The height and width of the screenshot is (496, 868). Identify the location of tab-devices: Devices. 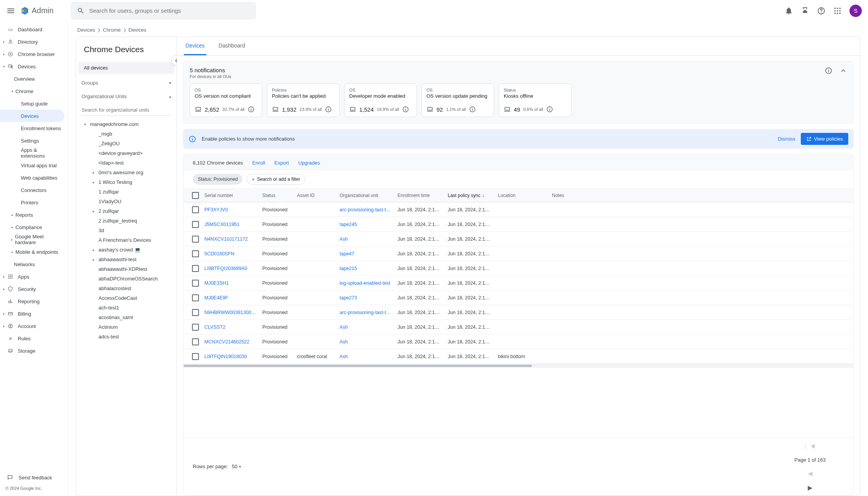
(195, 46).